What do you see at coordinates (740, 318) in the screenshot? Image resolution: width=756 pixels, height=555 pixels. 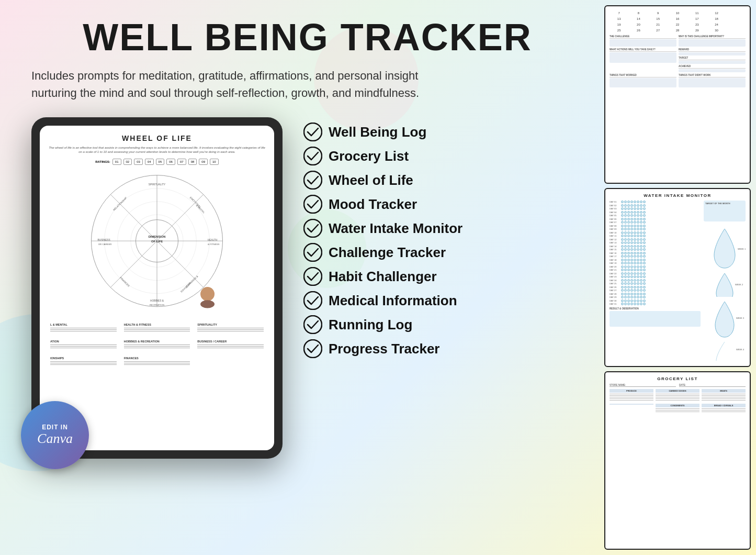 I see `svg-text: WEEK 3` at bounding box center [740, 318].